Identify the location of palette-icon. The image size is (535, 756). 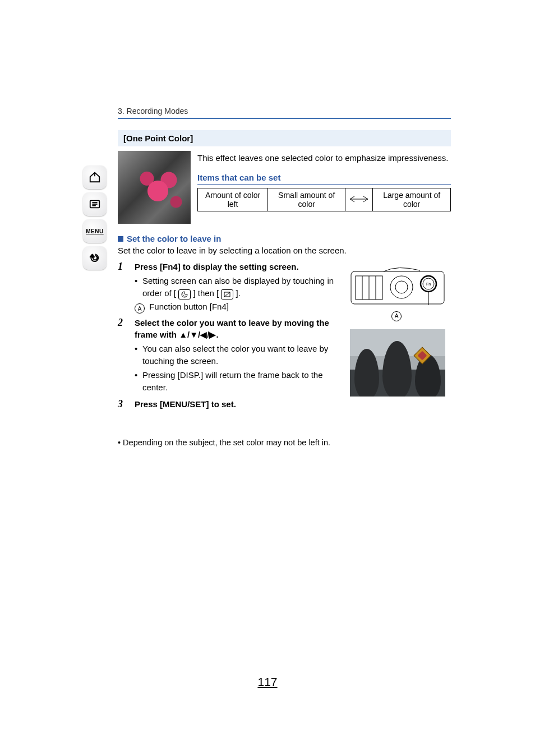
(185, 294).